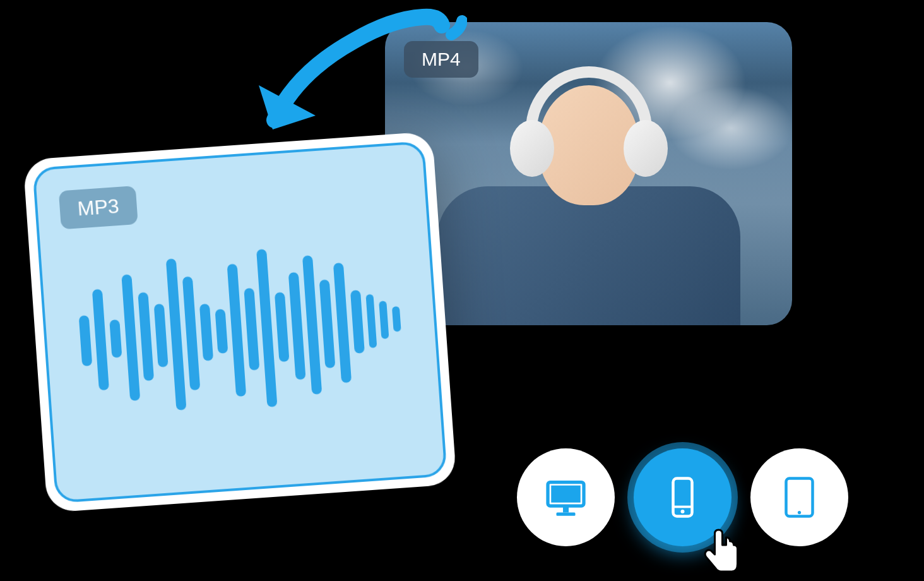 The height and width of the screenshot is (581, 924). Describe the element at coordinates (347, 85) in the screenshot. I see `conversion-arrow-icon` at that location.